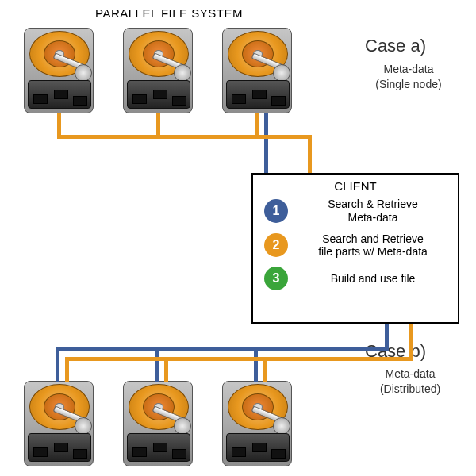  I want to click on connector-bot-o-v3, so click(265, 370).